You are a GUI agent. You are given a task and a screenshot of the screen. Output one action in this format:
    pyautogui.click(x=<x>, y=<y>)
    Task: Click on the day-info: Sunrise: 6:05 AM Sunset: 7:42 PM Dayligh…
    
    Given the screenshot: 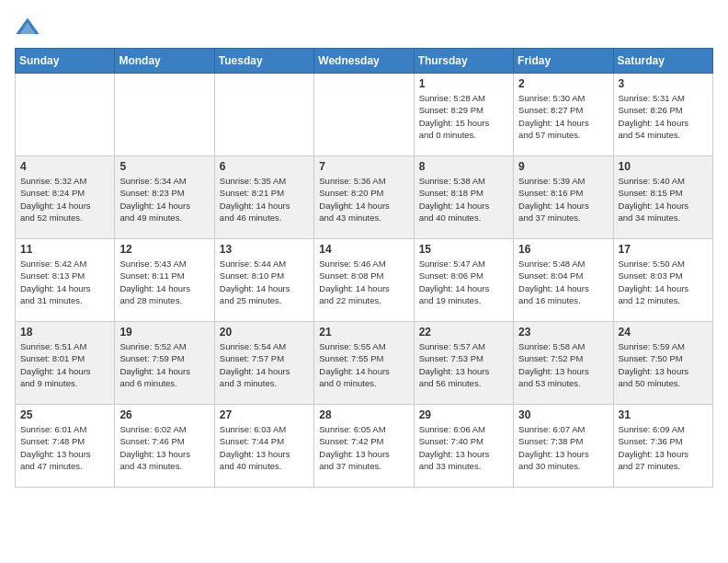 What is the action you would take?
    pyautogui.click(x=364, y=447)
    